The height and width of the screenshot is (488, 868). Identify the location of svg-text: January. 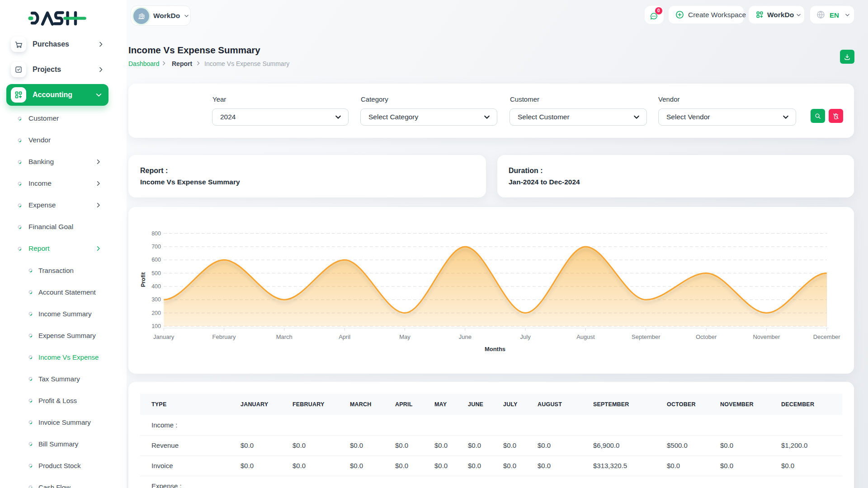
(164, 337).